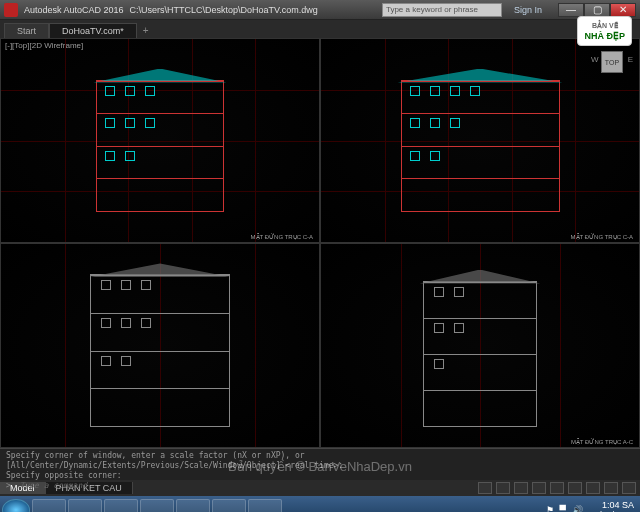  I want to click on brand-logo-overlay: BẢN VẼ NHÀ ĐẸP, so click(604, 31).